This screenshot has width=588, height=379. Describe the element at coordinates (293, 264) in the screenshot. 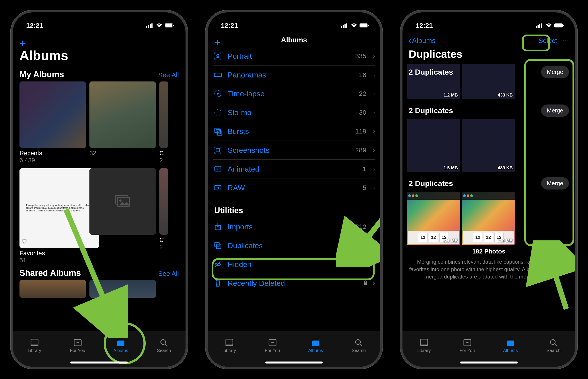

I see `list-label: Hidden` at that location.